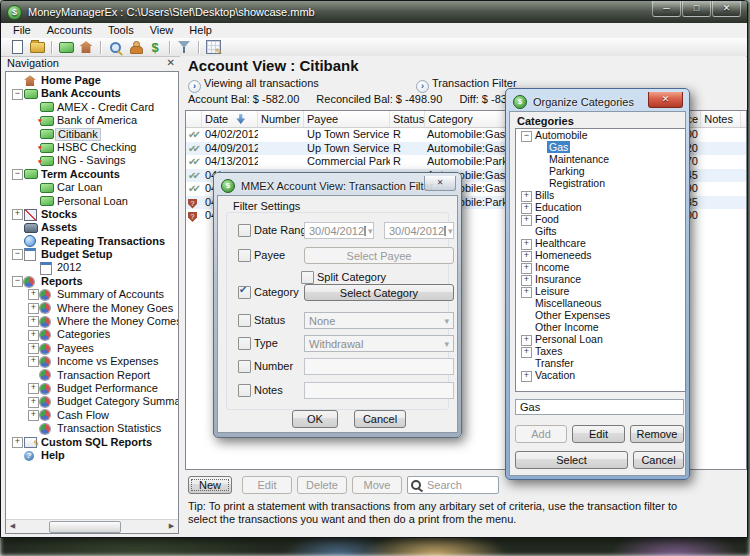  I want to click on nav-item: − Reports, so click(92, 282).